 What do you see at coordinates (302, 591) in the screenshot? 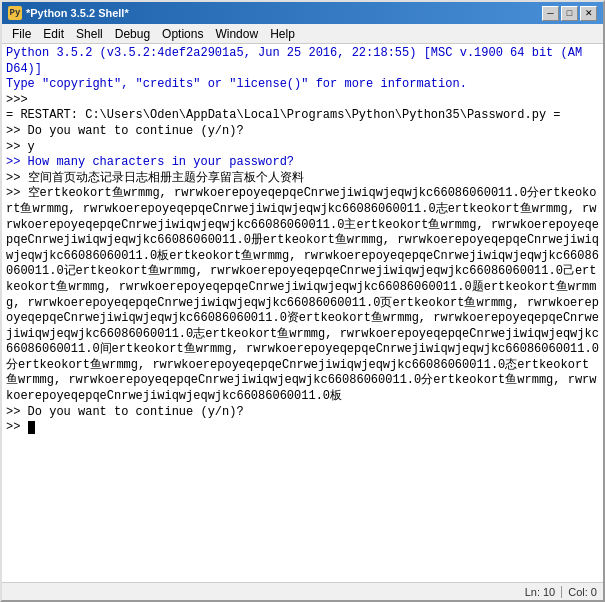
I see `status-bar: Ln: 10 Col: 0` at bounding box center [302, 591].